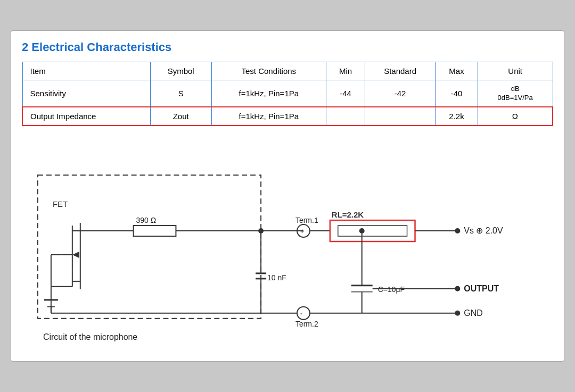 The width and height of the screenshot is (575, 392). What do you see at coordinates (457, 313) in the screenshot?
I see `gnd-dot` at bounding box center [457, 313].